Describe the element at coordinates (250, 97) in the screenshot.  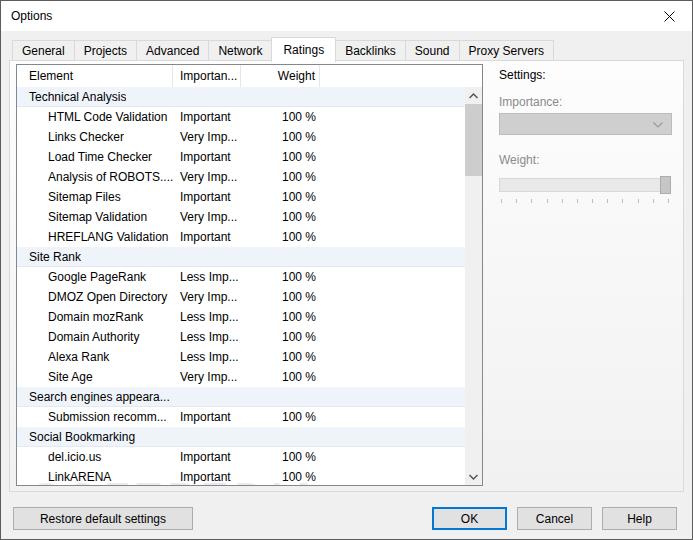
I see `table-group-row: Technical Analysis` at that location.